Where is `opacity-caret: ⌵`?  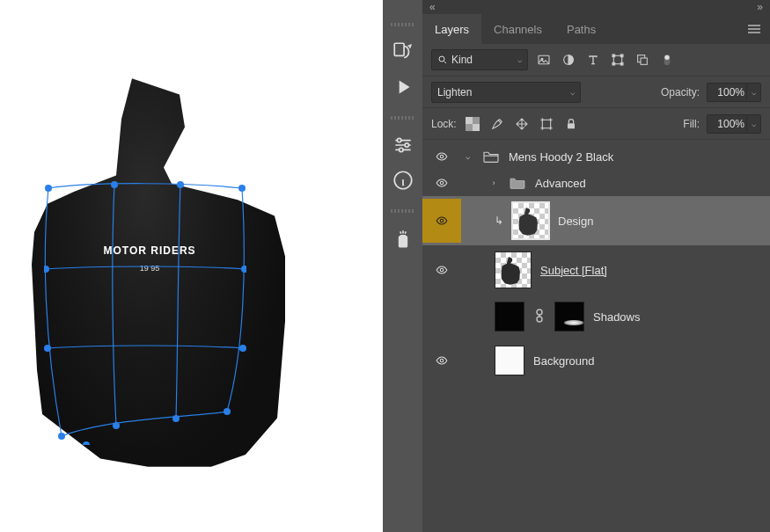 opacity-caret: ⌵ is located at coordinates (753, 92).